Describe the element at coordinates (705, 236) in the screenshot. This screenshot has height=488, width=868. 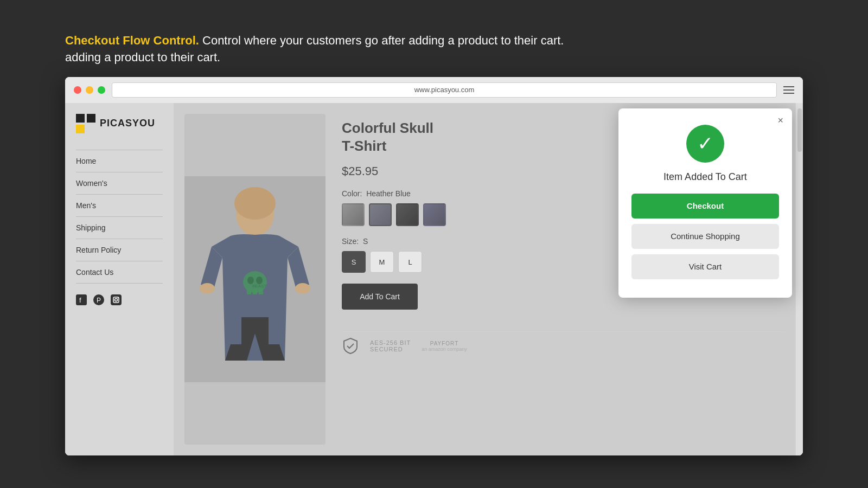
I see `continue-shopping-button: Continue Shopping` at that location.